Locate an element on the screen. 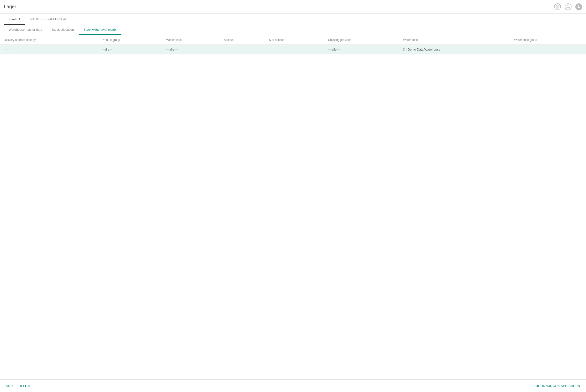  col-delivery-address-country: Delivery address country is located at coordinates (49, 40).